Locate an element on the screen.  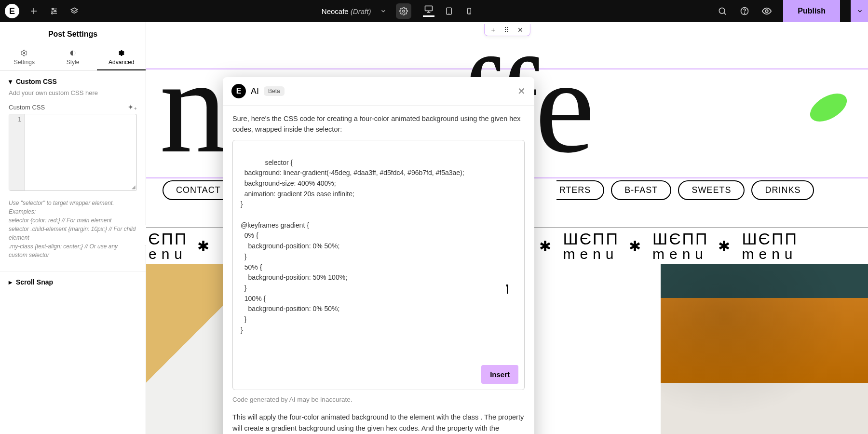
settings-sliders-icon is located at coordinates (54, 11).